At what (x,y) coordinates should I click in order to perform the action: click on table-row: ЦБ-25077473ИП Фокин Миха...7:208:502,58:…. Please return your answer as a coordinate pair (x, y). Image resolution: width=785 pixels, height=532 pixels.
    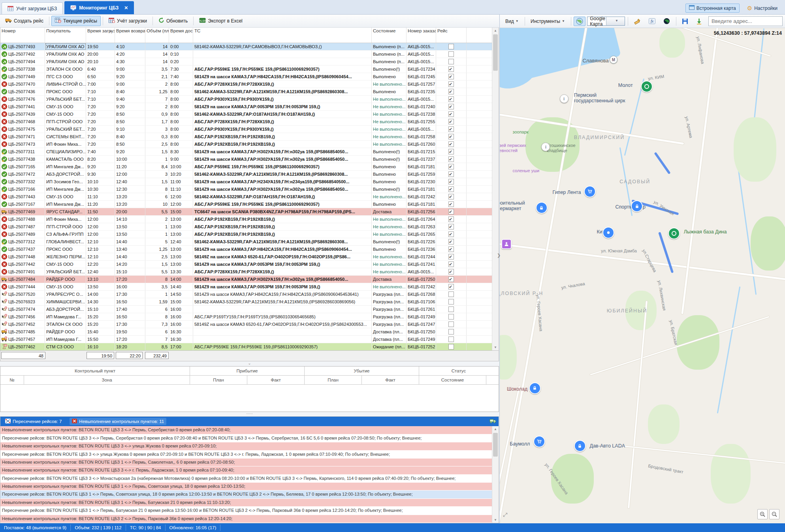
    Looking at the image, I should click on (250, 145).